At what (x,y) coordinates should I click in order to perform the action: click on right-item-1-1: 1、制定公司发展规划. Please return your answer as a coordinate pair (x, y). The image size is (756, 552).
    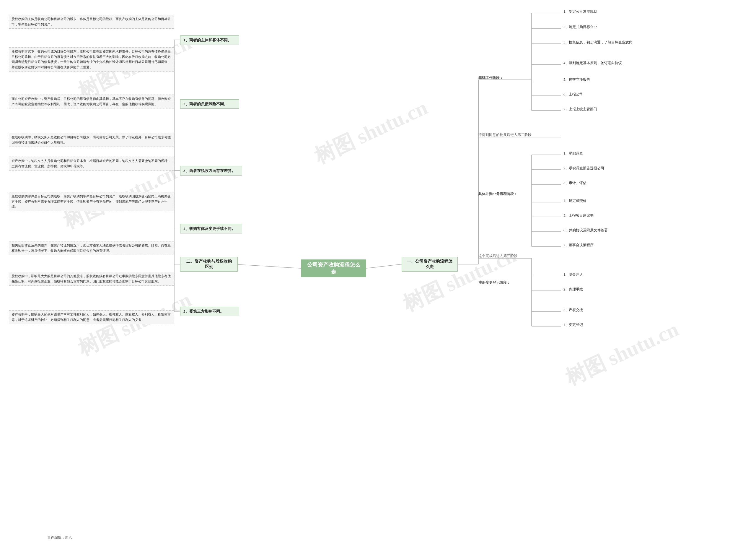
    Looking at the image, I should click on (580, 12).